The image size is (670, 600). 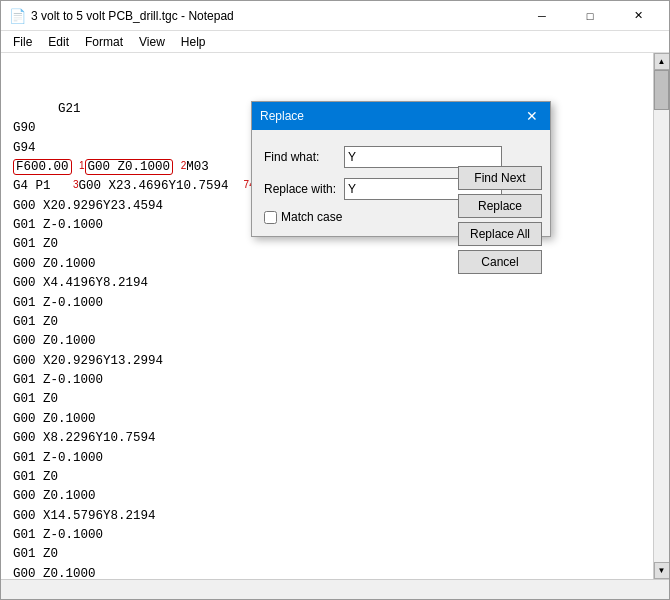 What do you see at coordinates (282, 116) in the screenshot?
I see `dialog-title: Replace` at bounding box center [282, 116].